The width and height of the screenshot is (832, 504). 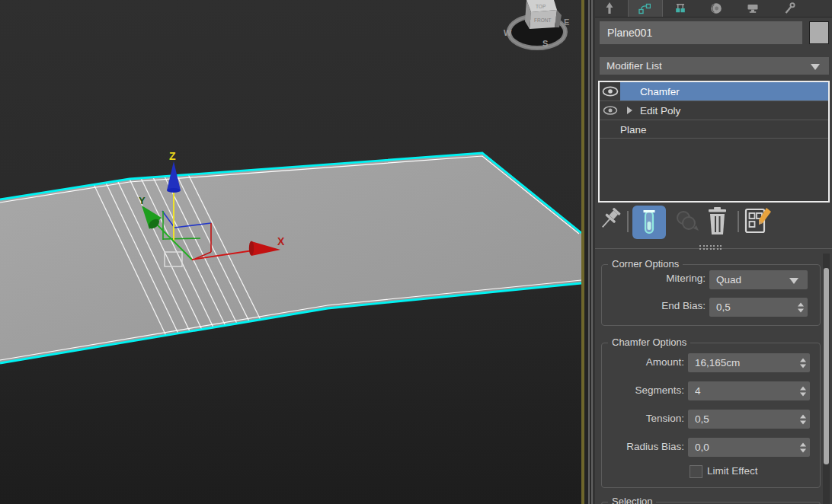 What do you see at coordinates (629, 110) in the screenshot?
I see `expand-arrow-icon` at bounding box center [629, 110].